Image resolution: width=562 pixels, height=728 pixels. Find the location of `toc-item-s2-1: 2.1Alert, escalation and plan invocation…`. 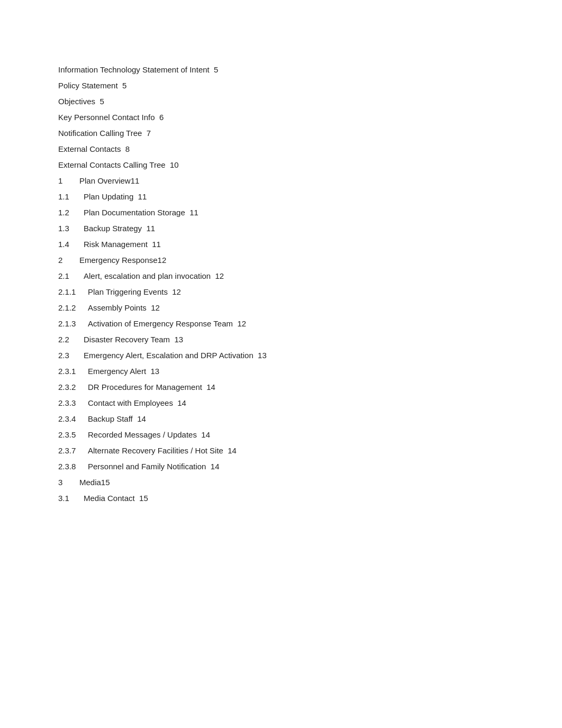

toc-item-s2-1: 2.1Alert, escalation and plan invocation… is located at coordinates (214, 276).